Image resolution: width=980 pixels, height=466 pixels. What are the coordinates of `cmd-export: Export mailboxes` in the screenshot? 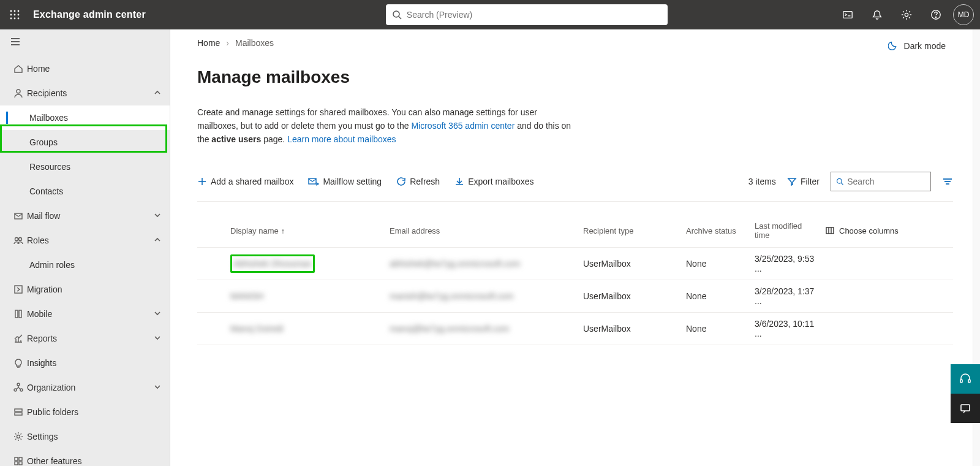 It's located at (494, 181).